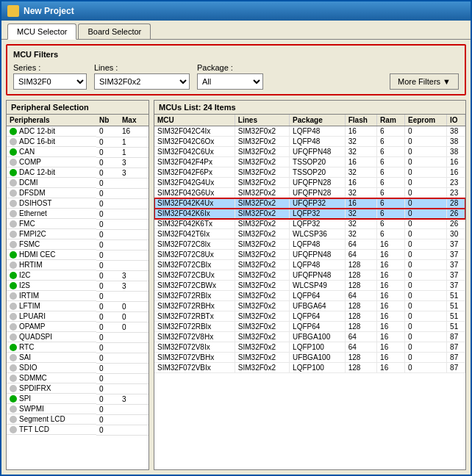  Describe the element at coordinates (134, 132) in the screenshot. I see `peri-max-cell: 16` at that location.